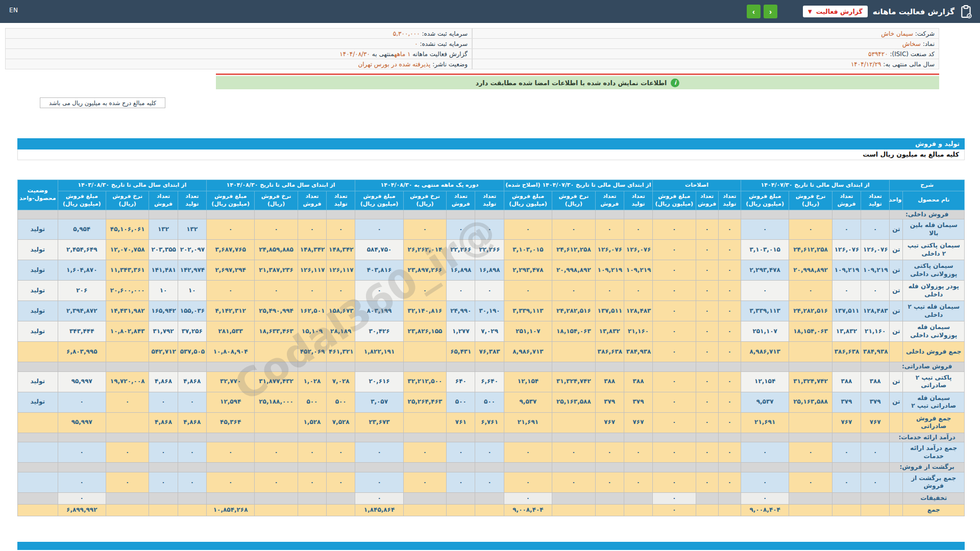 The image size is (980, 551). I want to click on signature-match-banner: i اطلاعات نمایش داده شده با اطلاعات امضا…, so click(578, 83).